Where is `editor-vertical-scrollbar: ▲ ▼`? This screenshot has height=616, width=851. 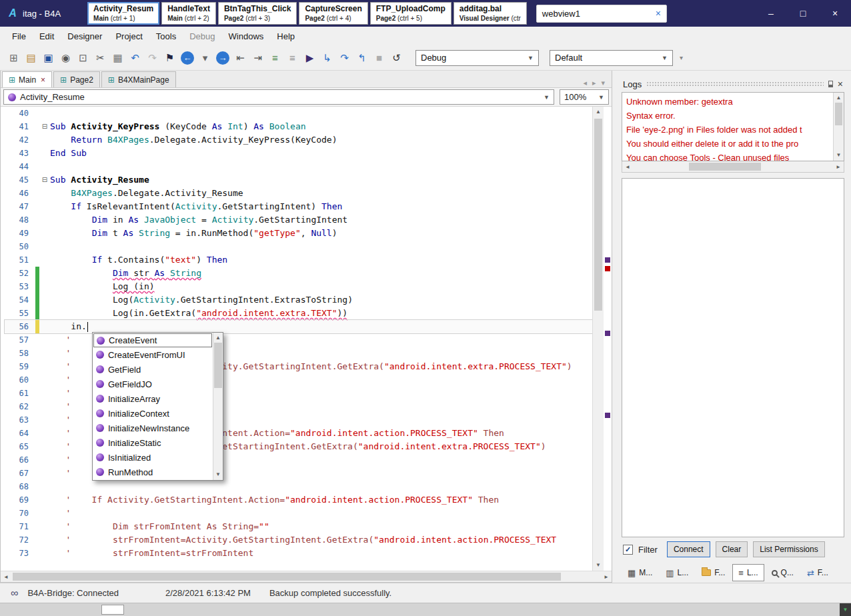 editor-vertical-scrollbar: ▲ ▼ is located at coordinates (598, 339).